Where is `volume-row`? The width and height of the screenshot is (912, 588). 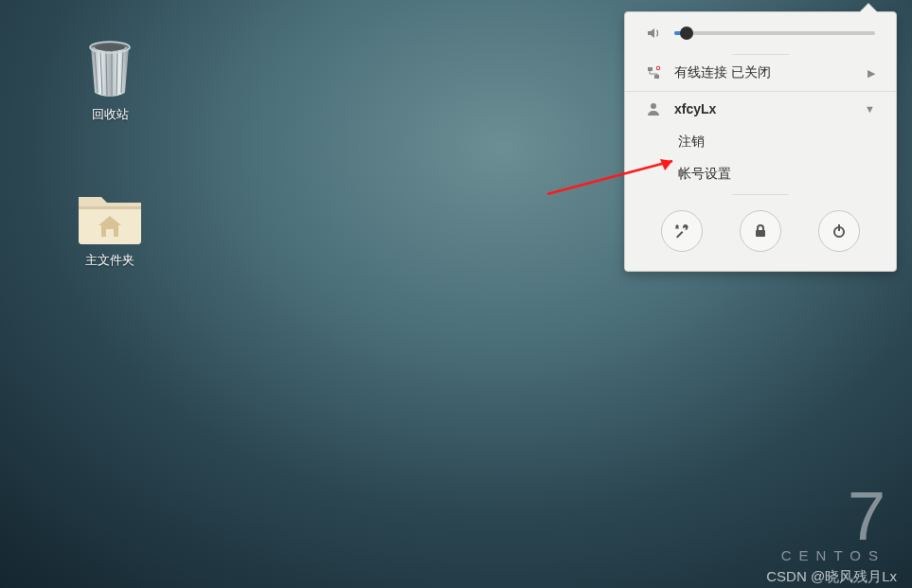 volume-row is located at coordinates (760, 31).